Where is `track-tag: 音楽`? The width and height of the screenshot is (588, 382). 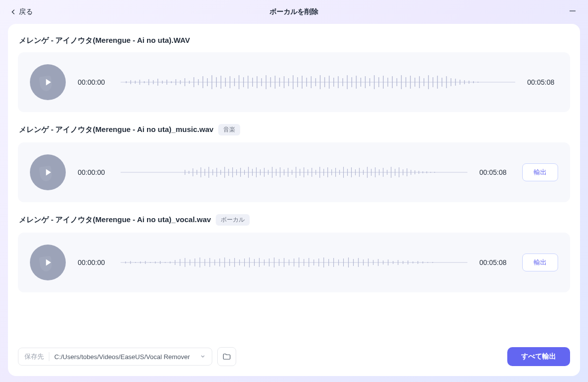
track-tag: 音楽 is located at coordinates (229, 129).